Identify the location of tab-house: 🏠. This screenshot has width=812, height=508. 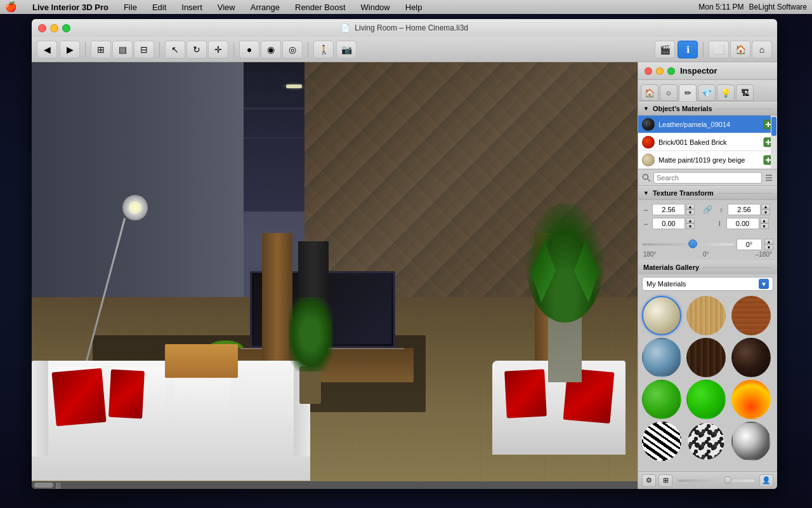
(650, 93).